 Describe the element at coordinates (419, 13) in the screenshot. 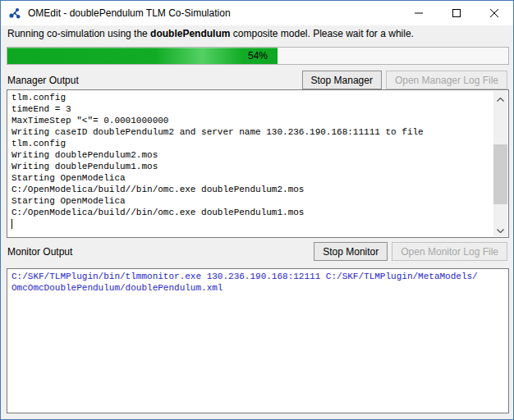

I see `minimize-button` at that location.